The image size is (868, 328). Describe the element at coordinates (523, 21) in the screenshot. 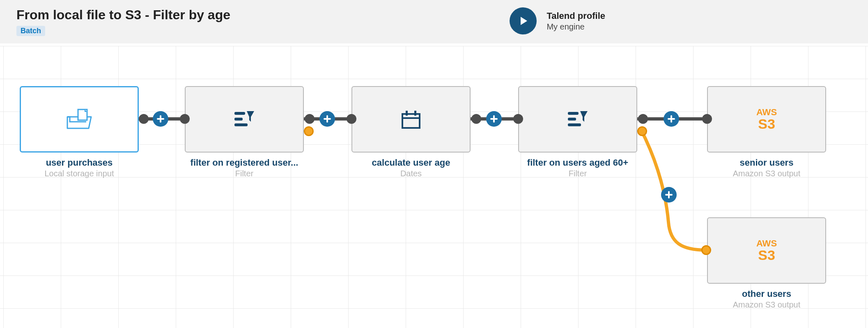

I see `run-button` at that location.